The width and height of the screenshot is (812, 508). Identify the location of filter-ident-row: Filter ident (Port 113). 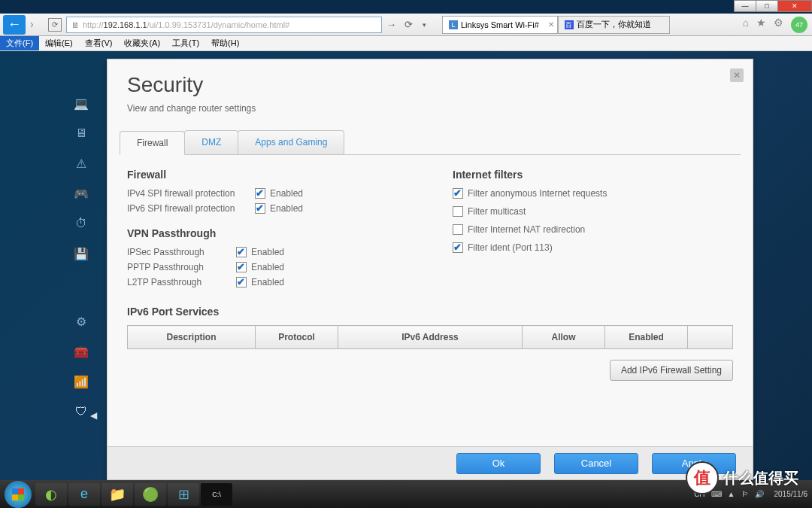
(592, 248).